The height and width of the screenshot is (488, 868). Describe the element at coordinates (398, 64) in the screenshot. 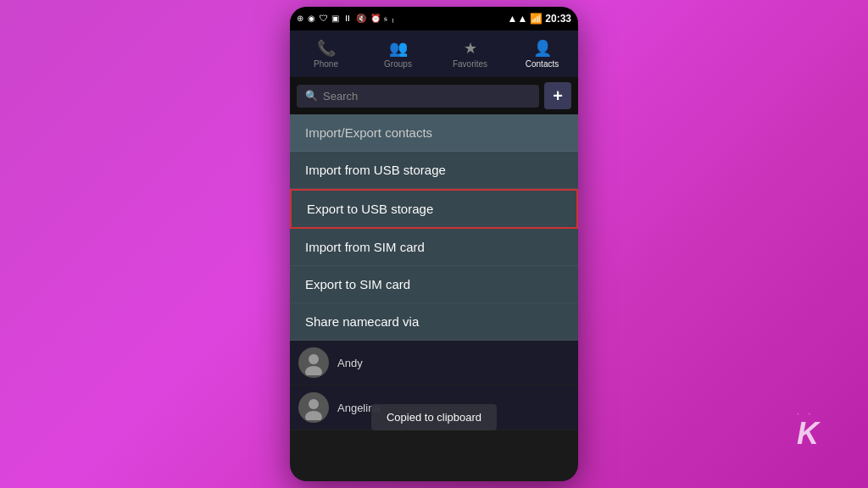

I see `groups-tab-label: Groups` at that location.